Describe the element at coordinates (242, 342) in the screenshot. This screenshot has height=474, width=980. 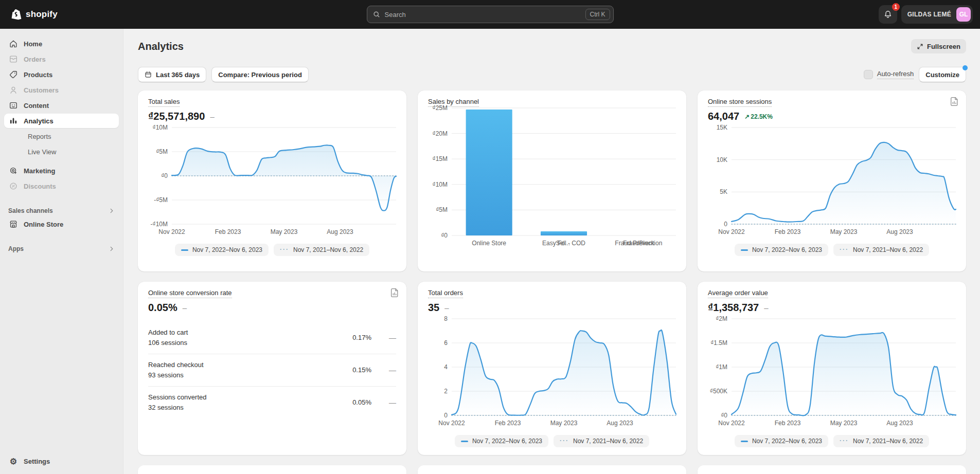
I see `funnel-step-sessions: 106 sessions` at that location.